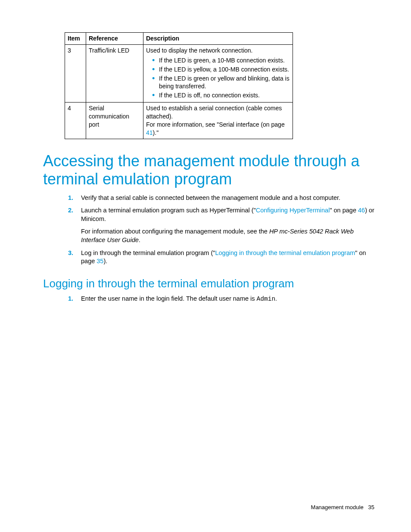 The width and height of the screenshot is (411, 532). I want to click on page-link: 46, so click(361, 210).